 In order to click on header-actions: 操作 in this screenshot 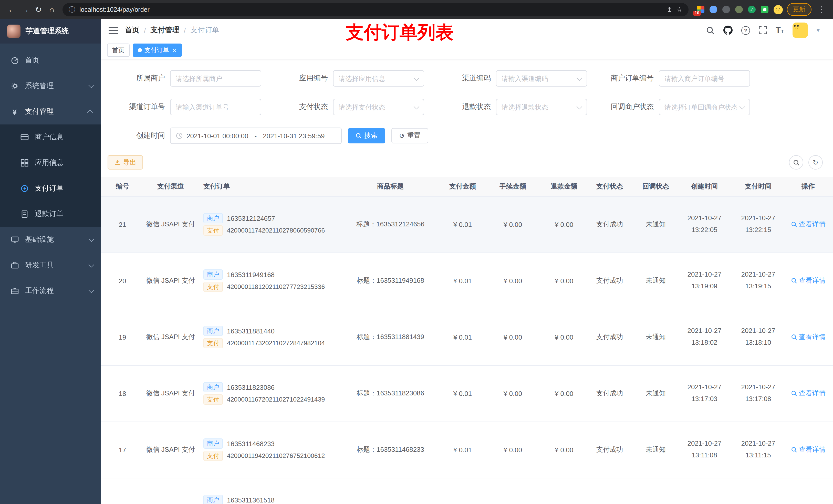, I will do `click(808, 187)`.